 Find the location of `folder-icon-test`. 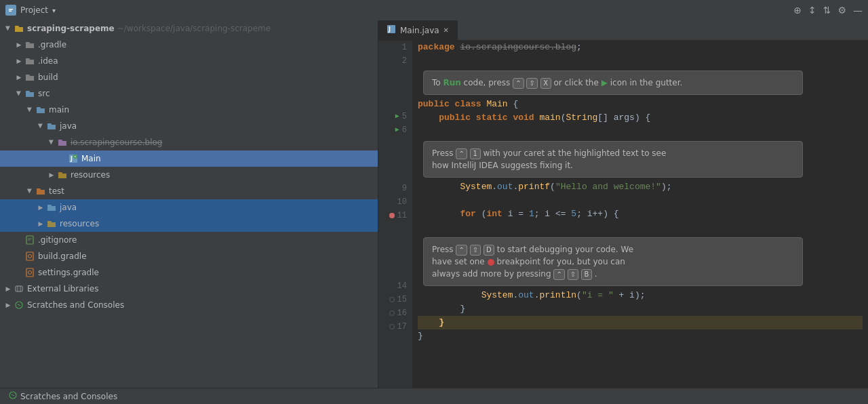

folder-icon-test is located at coordinates (41, 191).